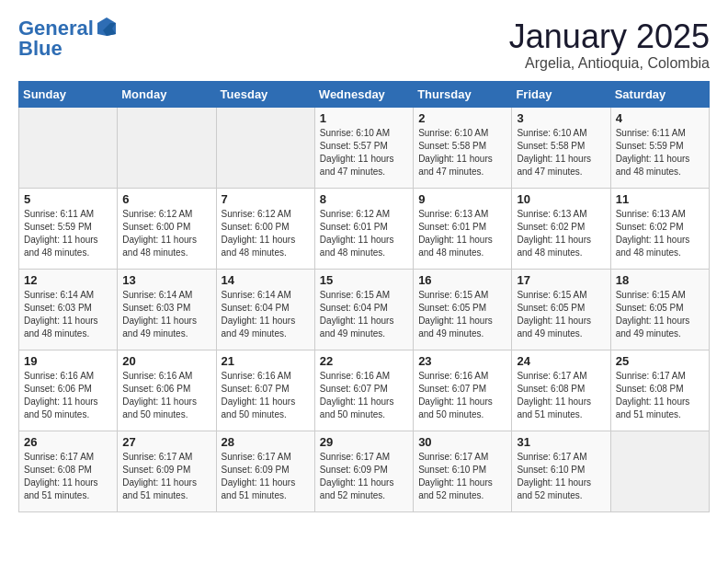 This screenshot has width=728, height=563. Describe the element at coordinates (463, 390) in the screenshot. I see `day-cell: 23Sunrise: 6:16 AM Sunset: 6:07 PM Dayli…` at that location.